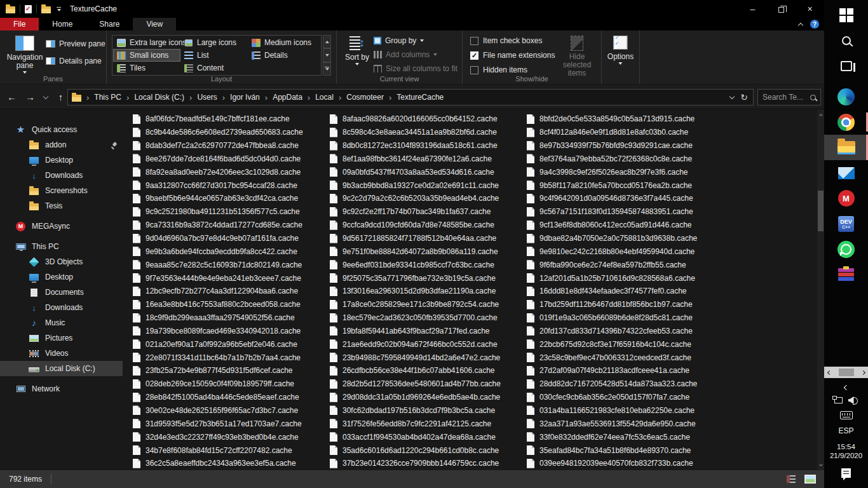  Describe the element at coordinates (227, 423) in the screenshot. I see `file-item: 31d9593f5e5d27b3b651a17ed1703ae7.cache` at that location.